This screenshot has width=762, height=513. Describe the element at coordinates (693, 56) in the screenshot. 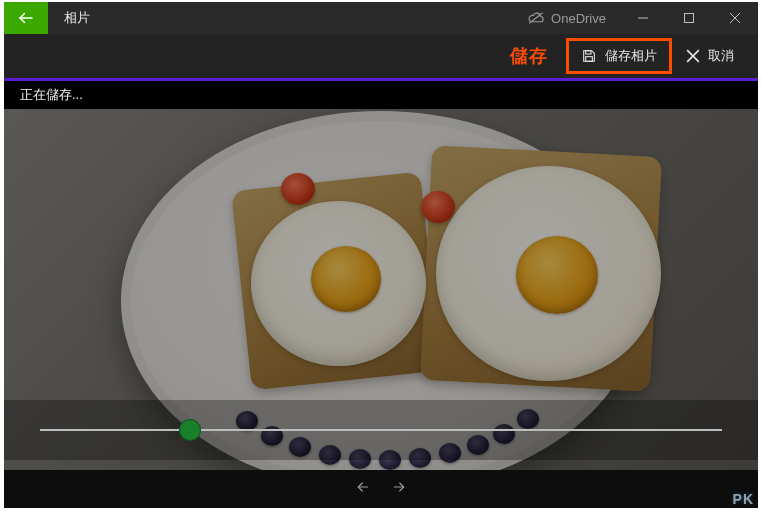

I see `x-icon` at that location.